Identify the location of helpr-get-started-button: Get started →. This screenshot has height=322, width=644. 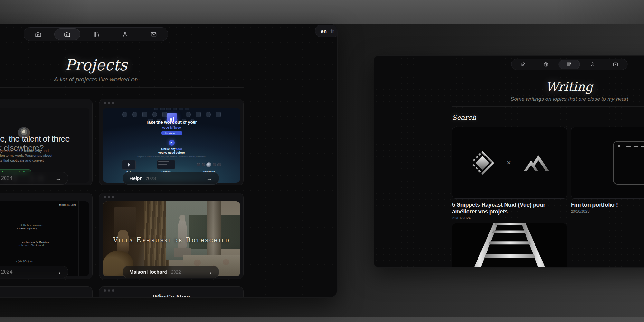
(172, 133).